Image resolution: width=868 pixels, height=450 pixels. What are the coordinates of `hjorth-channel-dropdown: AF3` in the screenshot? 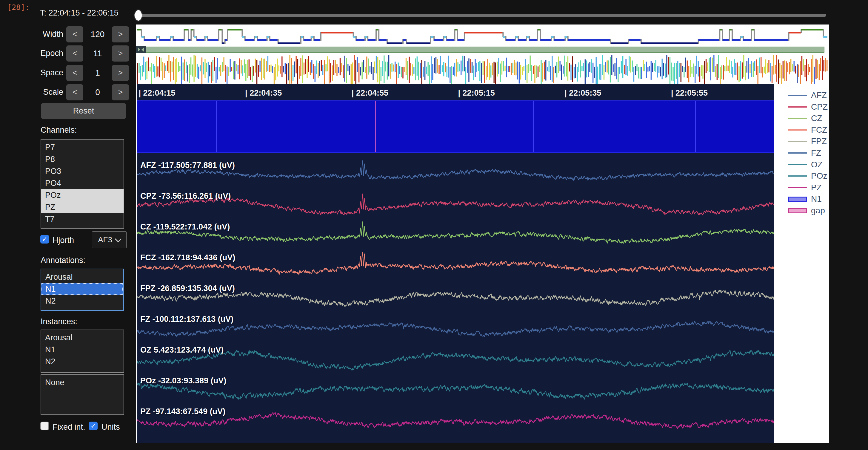 It's located at (109, 240).